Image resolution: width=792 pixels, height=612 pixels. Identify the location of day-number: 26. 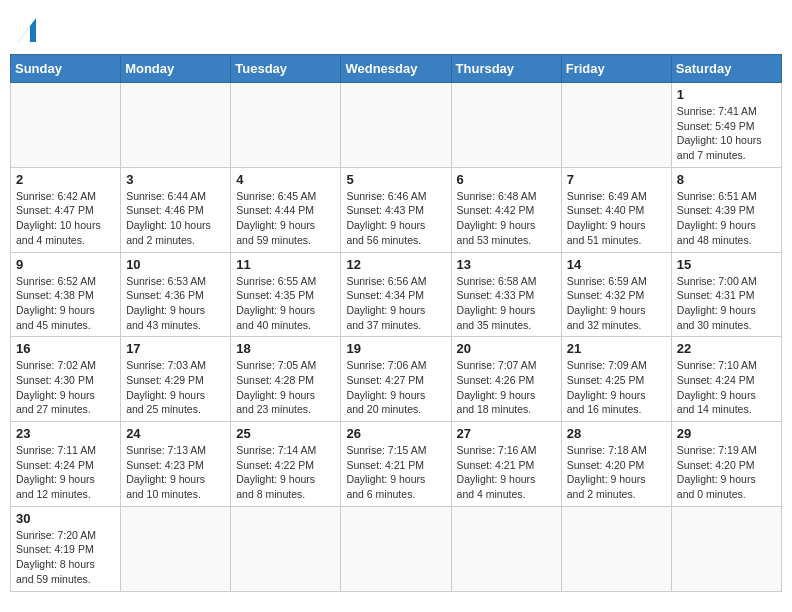
(396, 434).